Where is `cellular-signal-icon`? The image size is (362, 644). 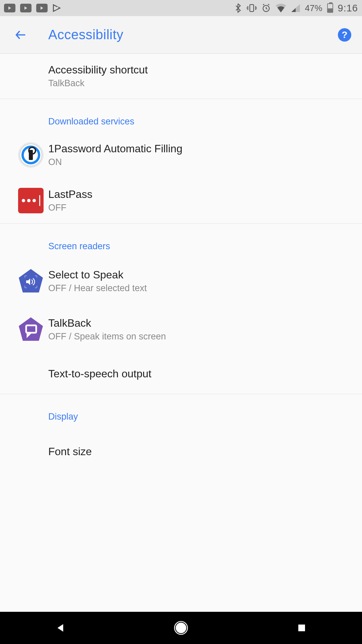
cellular-signal-icon is located at coordinates (296, 8).